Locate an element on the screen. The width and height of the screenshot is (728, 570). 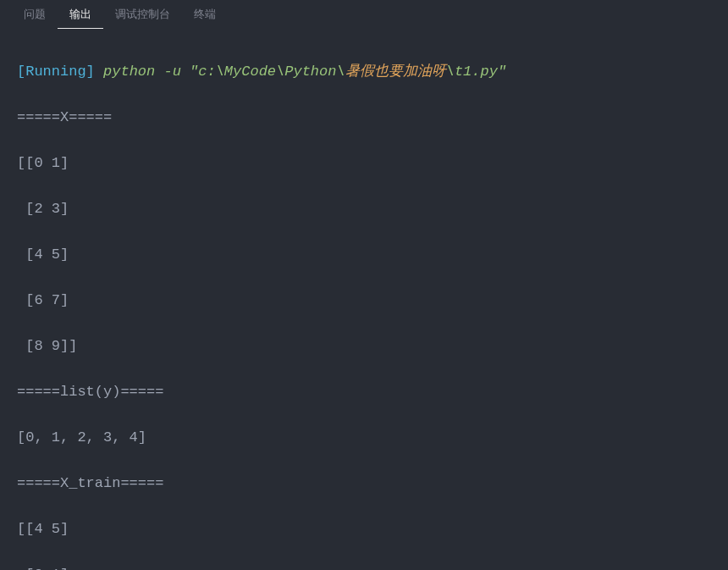
output-line: [6 7] is located at coordinates (368, 300).